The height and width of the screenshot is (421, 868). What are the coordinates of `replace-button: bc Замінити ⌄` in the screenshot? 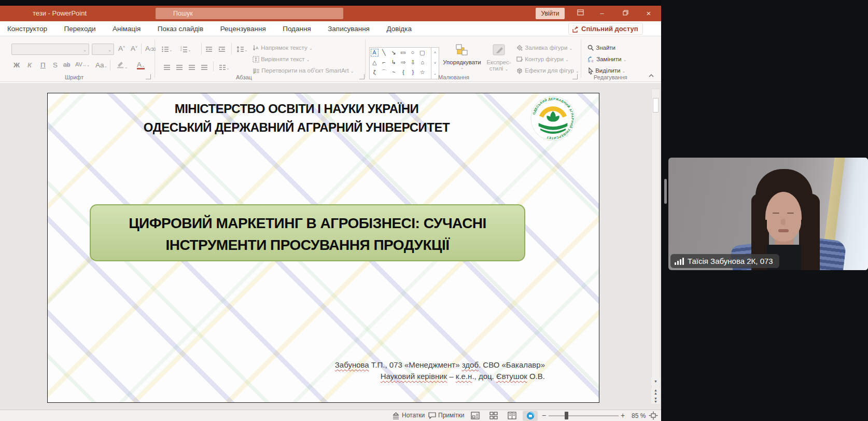 It's located at (607, 59).